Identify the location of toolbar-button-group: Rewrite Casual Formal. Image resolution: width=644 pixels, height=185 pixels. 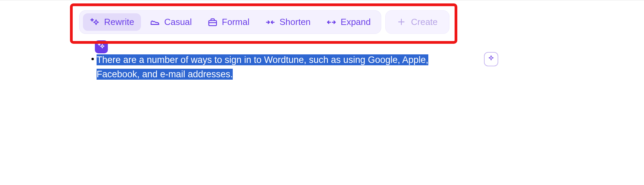
(230, 22).